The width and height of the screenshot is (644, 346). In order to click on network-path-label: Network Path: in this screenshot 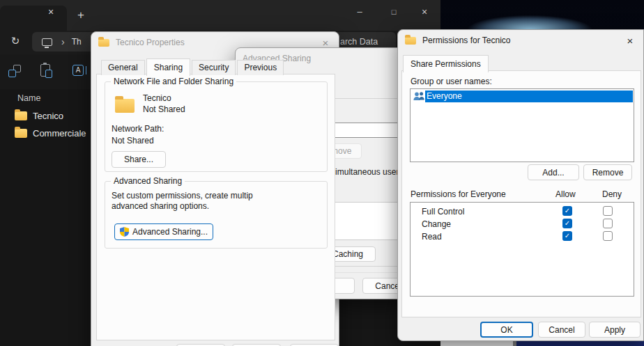, I will do `click(138, 129)`.